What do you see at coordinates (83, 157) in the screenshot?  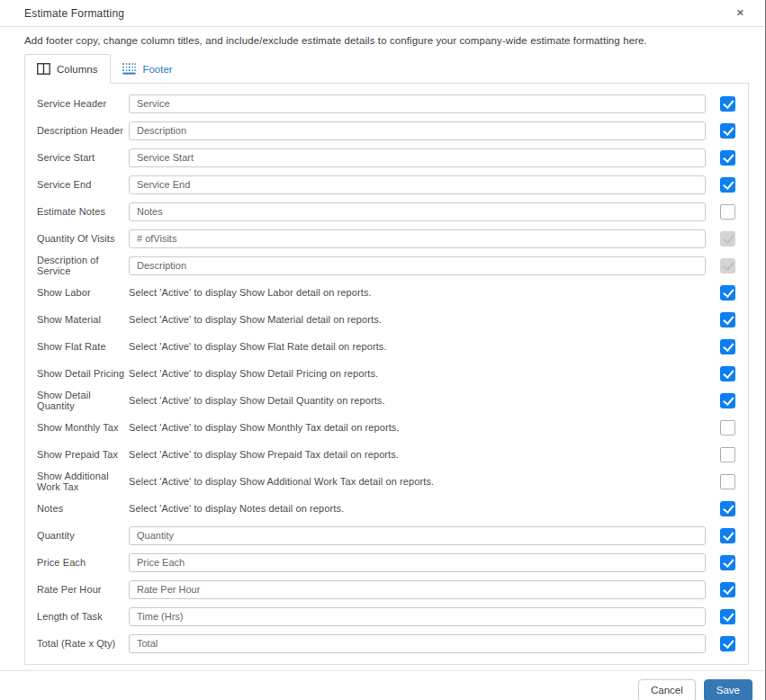 I see `row-label: Service Start` at bounding box center [83, 157].